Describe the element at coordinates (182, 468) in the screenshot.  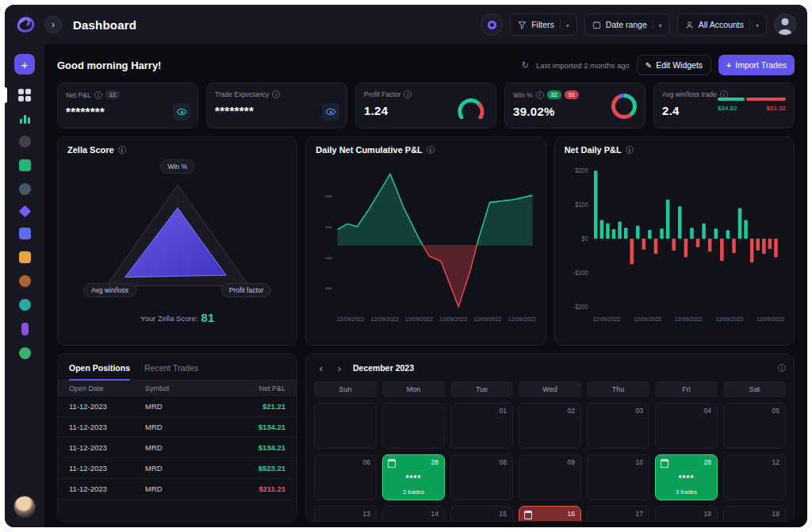
I see `symbol-cell: MRD` at that location.